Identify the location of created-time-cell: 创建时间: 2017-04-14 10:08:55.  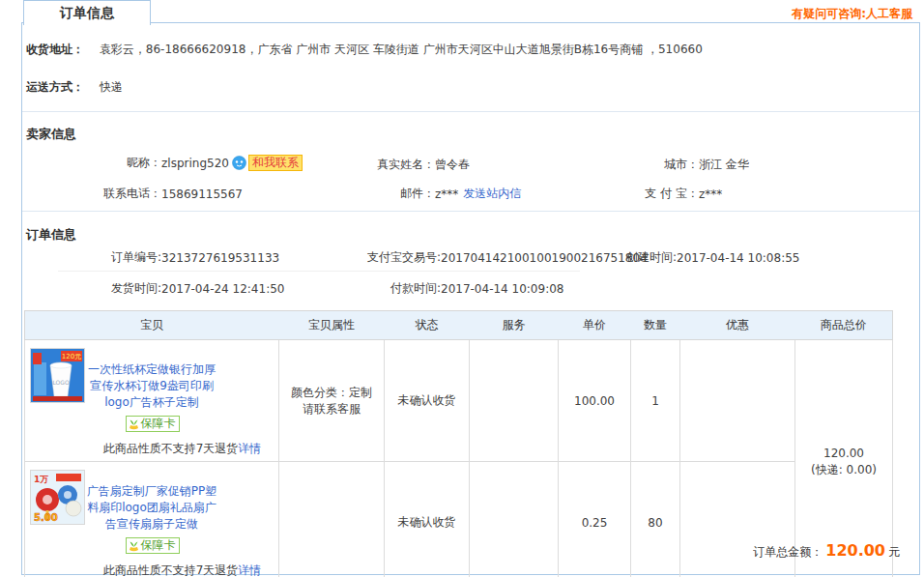
(690, 257).